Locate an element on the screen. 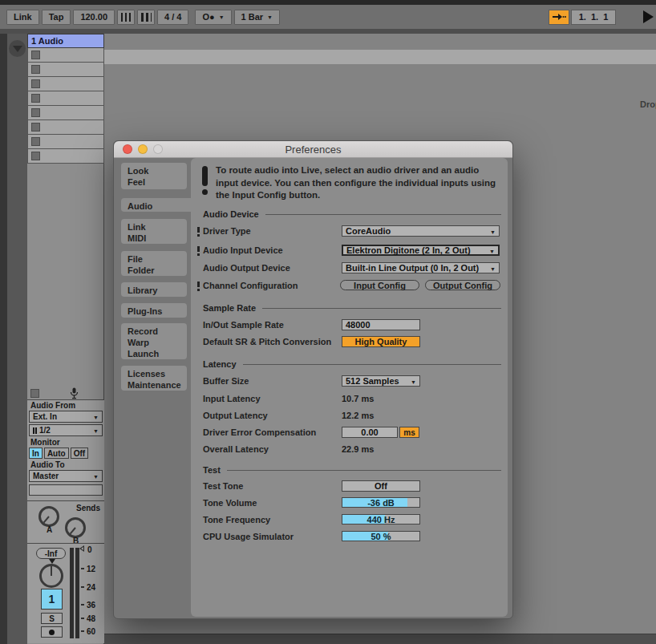 The width and height of the screenshot is (656, 644). tap-tempo-button: Tap is located at coordinates (56, 18).